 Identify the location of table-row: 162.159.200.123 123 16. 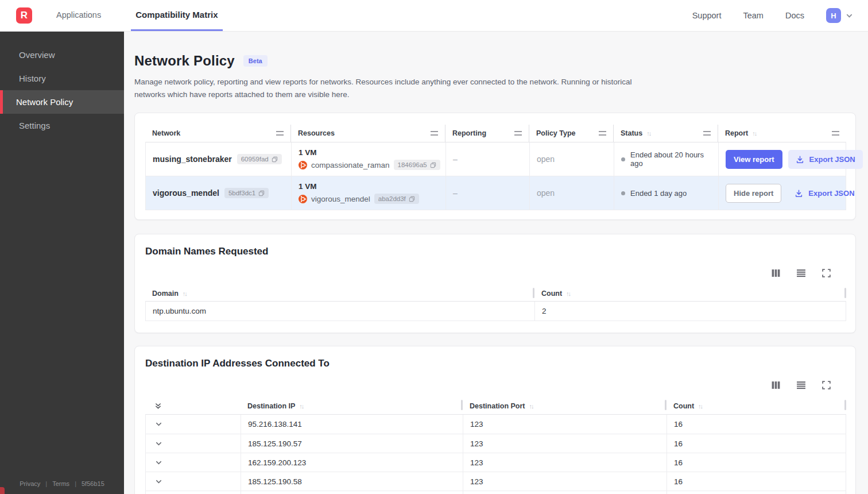
(496, 462).